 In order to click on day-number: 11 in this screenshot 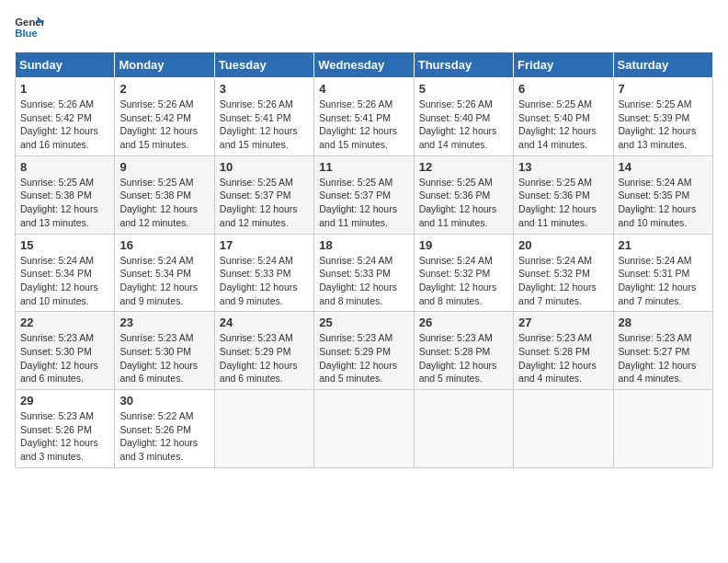, I will do `click(364, 167)`.